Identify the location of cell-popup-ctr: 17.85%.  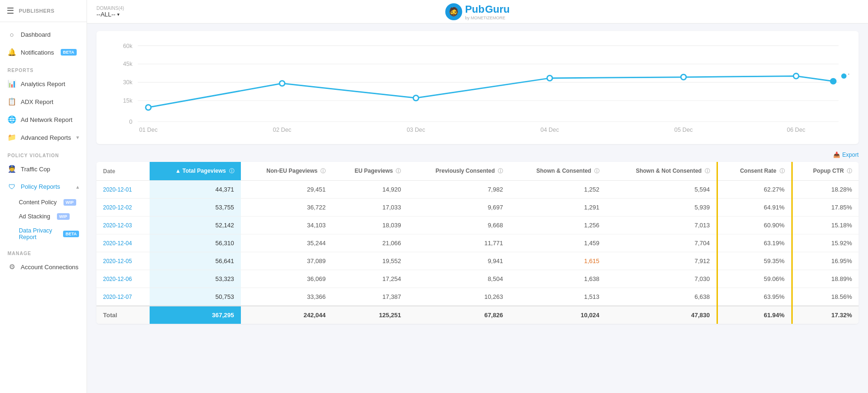
(825, 208).